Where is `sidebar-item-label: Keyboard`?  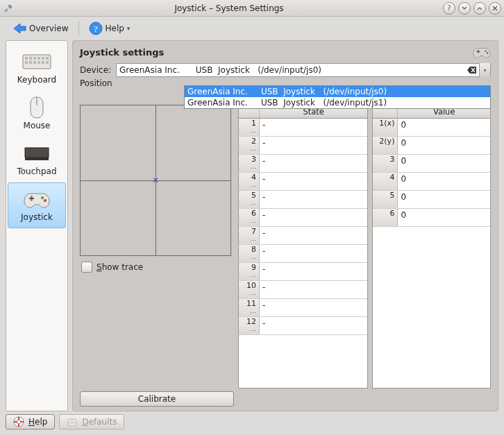 sidebar-item-label: Keyboard is located at coordinates (37, 80).